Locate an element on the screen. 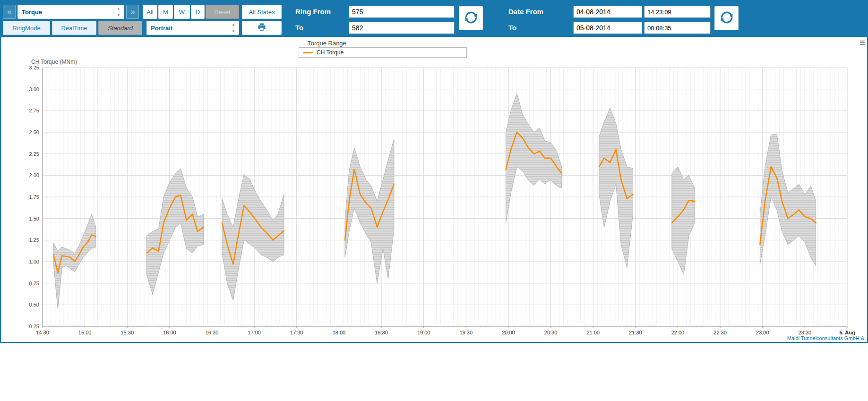 The image size is (868, 401). footer-credit: Maidl Tunnelconsultants GmbH & is located at coordinates (434, 338).